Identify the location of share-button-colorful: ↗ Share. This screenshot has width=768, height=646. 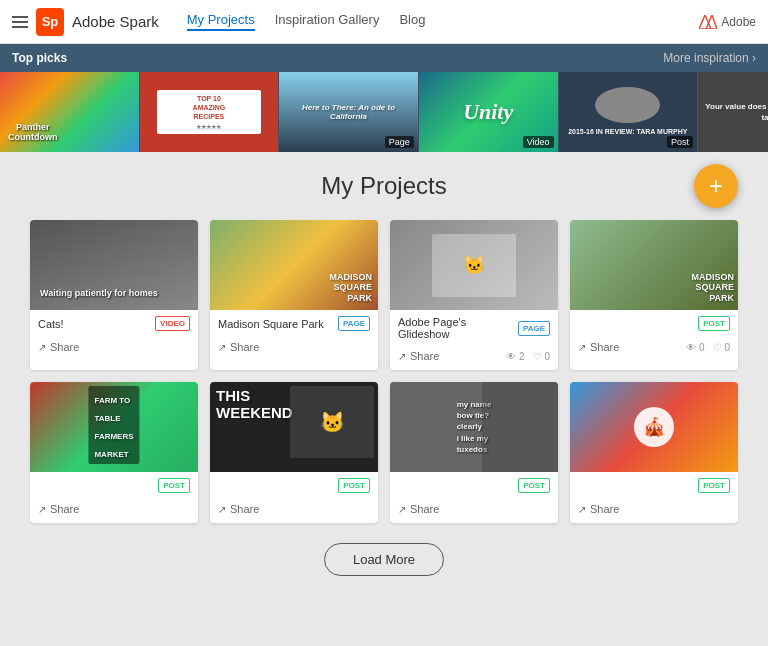
(598, 509).